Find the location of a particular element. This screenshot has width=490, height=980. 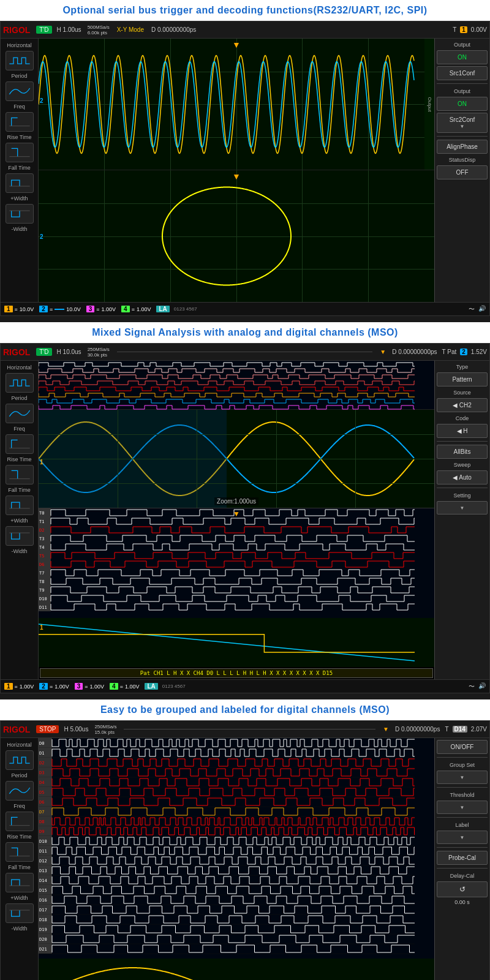

scope-2-topbar: RIGOL T'D H 10.0us 250MSa/s 30.0k pts ▼ … is located at coordinates (245, 352).